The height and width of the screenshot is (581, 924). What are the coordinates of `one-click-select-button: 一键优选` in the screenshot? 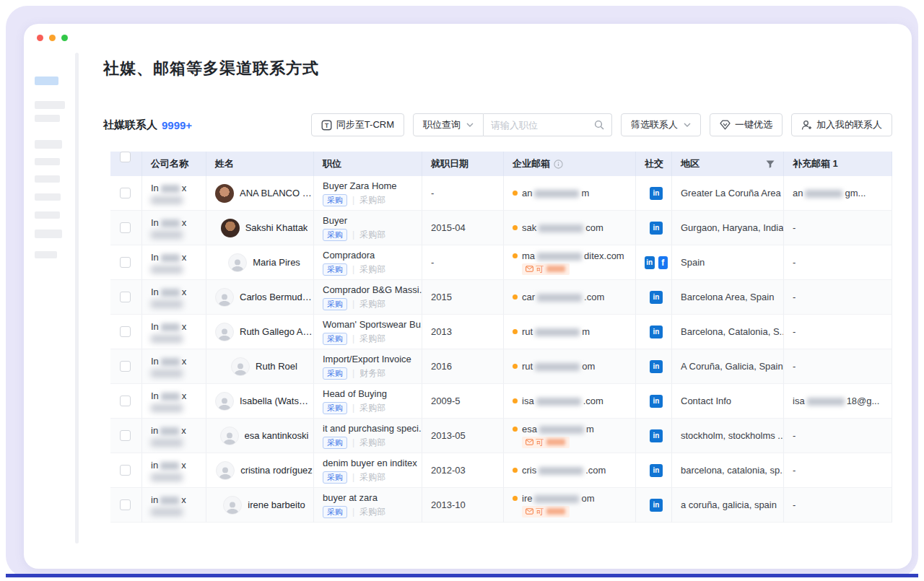 It's located at (746, 125).